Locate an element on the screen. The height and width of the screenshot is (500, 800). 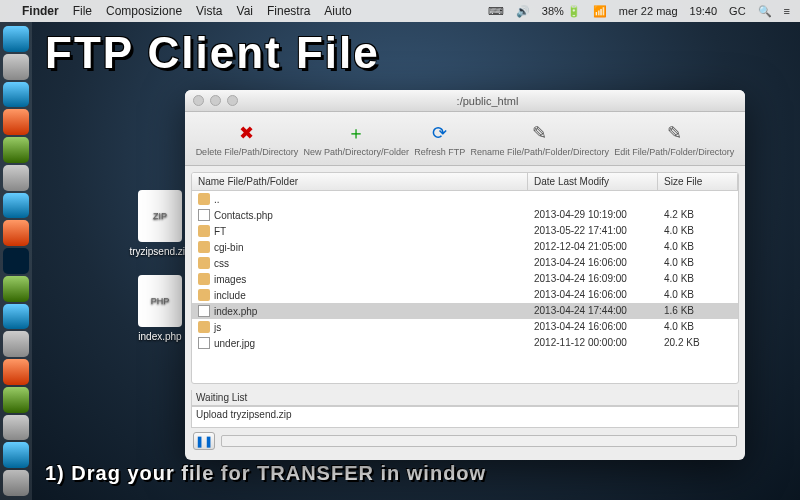
minimize-icon is located at coordinates (216, 100).